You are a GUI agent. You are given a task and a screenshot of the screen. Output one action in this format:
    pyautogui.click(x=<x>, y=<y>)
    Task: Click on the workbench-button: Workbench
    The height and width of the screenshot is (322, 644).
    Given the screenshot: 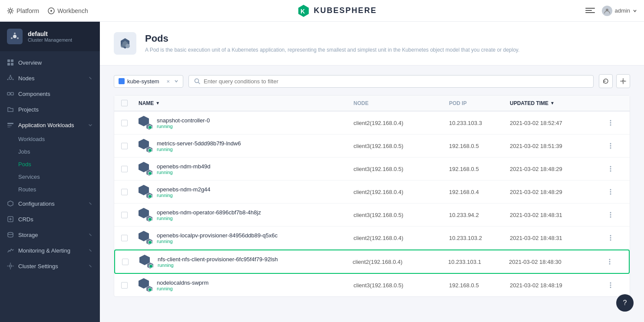 What is the action you would take?
    pyautogui.click(x=68, y=11)
    